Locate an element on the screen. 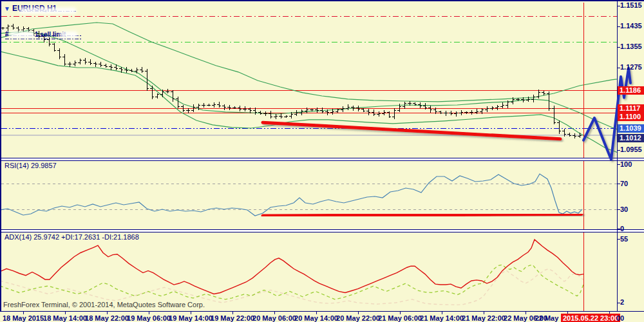  time-axis-label: 21 May 22:00 is located at coordinates (484, 318).